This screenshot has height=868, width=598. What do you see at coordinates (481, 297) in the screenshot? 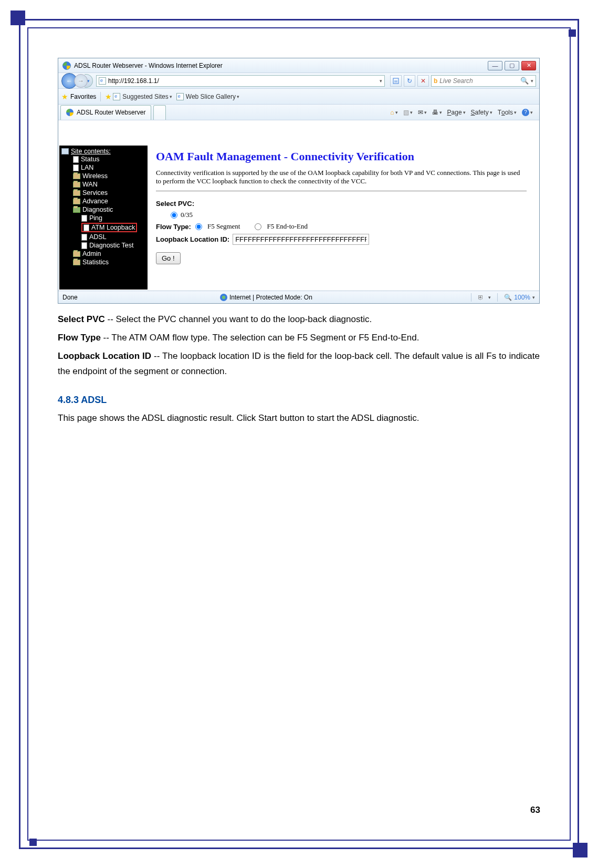
I see `protected-mode-icon: ⛨` at bounding box center [481, 297].